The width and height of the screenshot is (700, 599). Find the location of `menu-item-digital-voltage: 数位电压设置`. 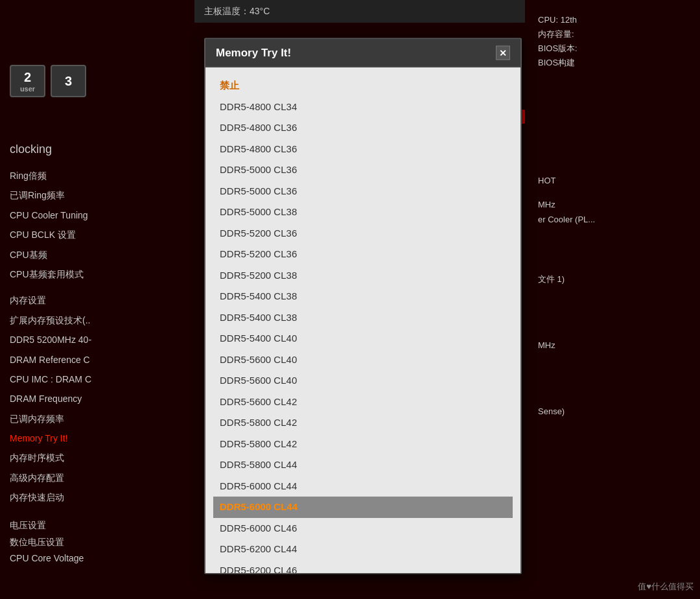

menu-item-digital-voltage: 数位电压设置 is located at coordinates (100, 542).